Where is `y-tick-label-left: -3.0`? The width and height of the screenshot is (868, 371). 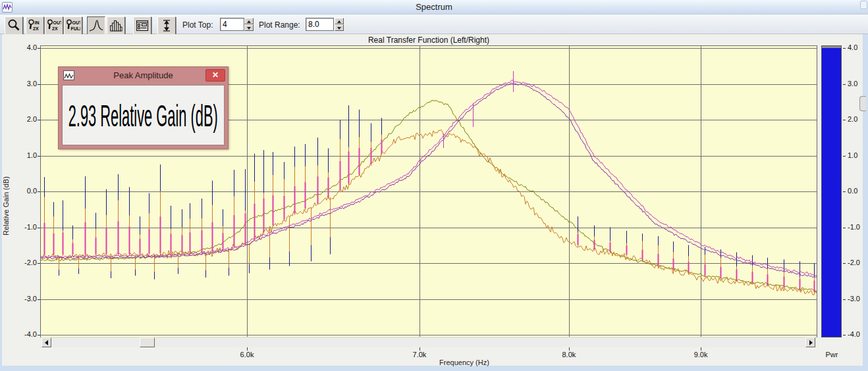
y-tick-label-left: -3.0 is located at coordinates (24, 299).